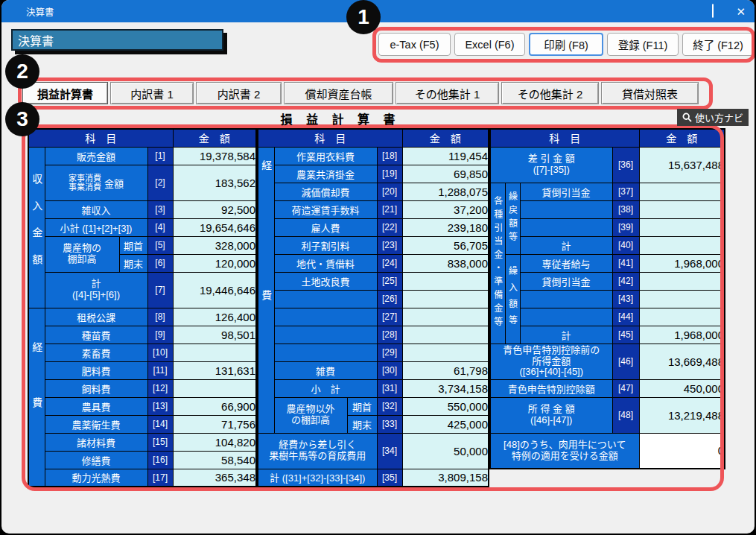 The image size is (756, 535). What do you see at coordinates (550, 93) in the screenshot?
I see `tab-other-summary-2: その他集計 2` at bounding box center [550, 93].